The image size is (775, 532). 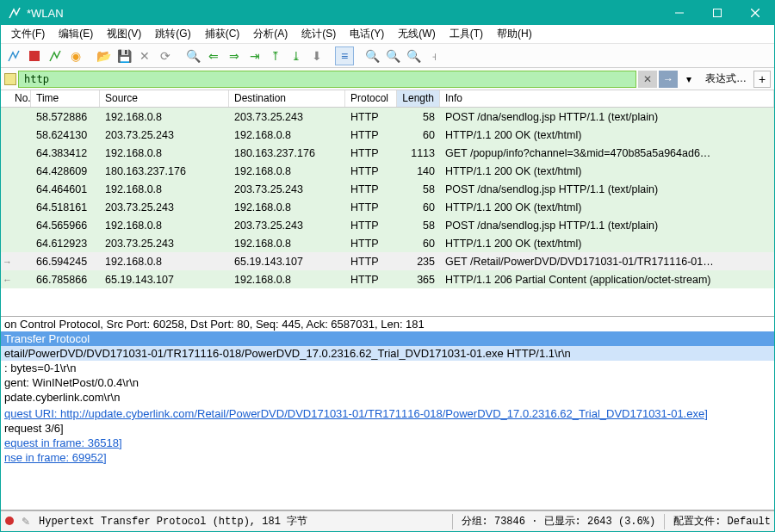 What do you see at coordinates (76, 56) in the screenshot?
I see `capture-options-icon: ◉` at bounding box center [76, 56].